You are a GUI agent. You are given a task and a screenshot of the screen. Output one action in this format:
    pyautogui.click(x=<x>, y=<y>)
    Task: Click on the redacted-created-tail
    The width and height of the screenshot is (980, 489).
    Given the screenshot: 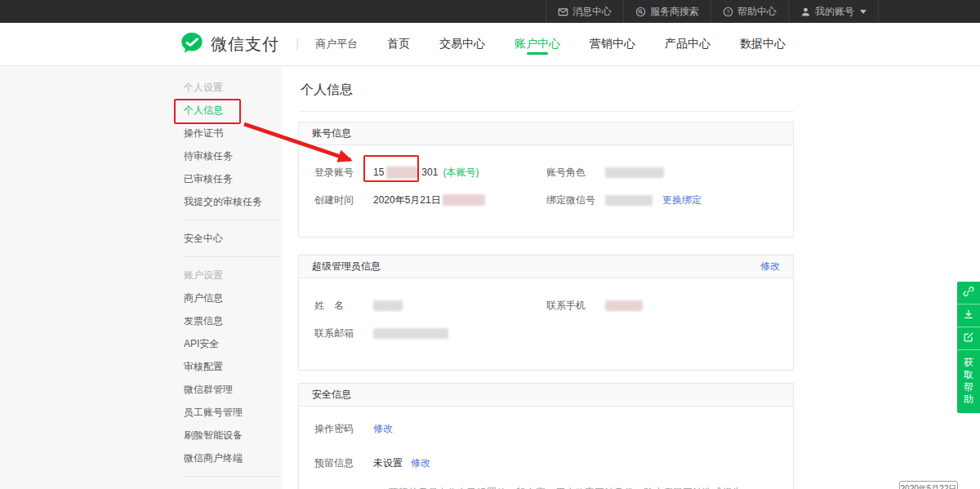 What is the action you would take?
    pyautogui.click(x=464, y=200)
    